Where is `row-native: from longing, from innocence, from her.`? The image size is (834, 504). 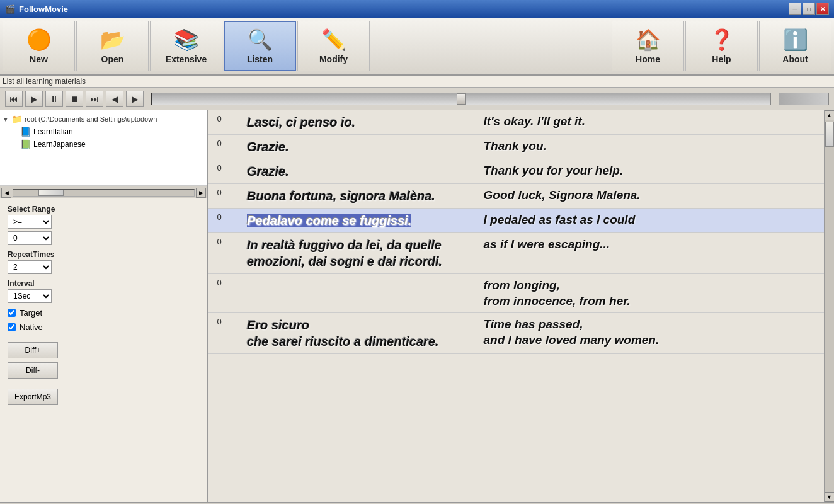
row-native: from longing, from innocence, from her. is located at coordinates (653, 294).